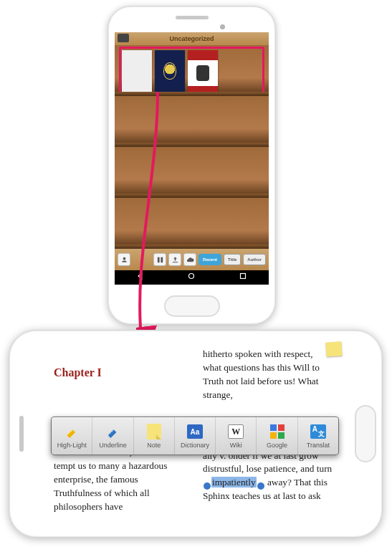  What do you see at coordinates (192, 39) in the screenshot?
I see `bookshelf-header: Uncategorized` at bounding box center [192, 39].